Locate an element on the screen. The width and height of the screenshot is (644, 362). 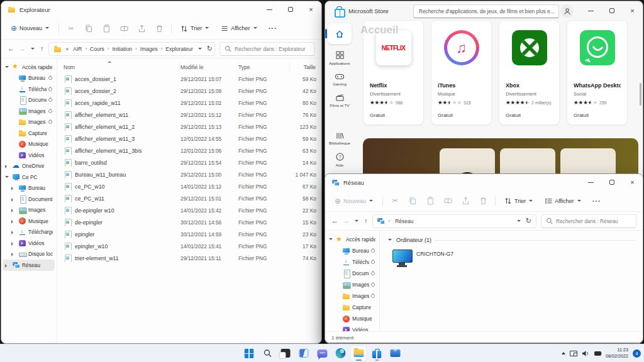
edge-button is located at coordinates (341, 353).